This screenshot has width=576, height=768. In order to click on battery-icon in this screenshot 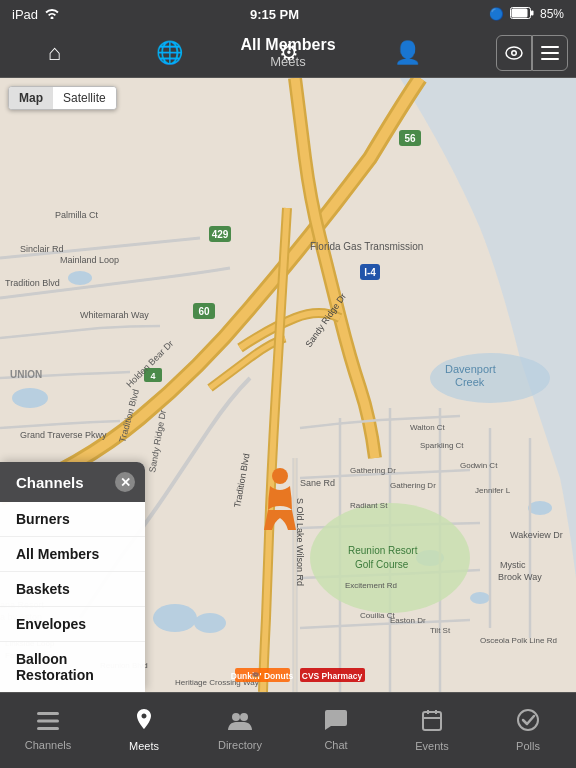, I will do `click(522, 14)`.